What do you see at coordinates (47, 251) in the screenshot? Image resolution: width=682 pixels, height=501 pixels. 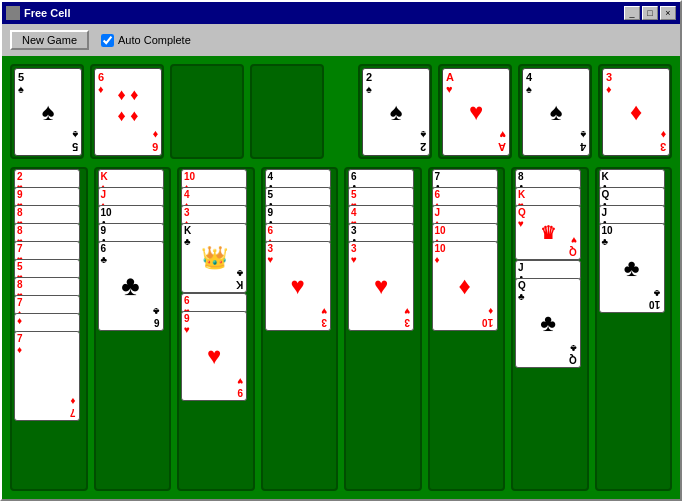 I see `col1-card5: 7♥` at bounding box center [47, 251].